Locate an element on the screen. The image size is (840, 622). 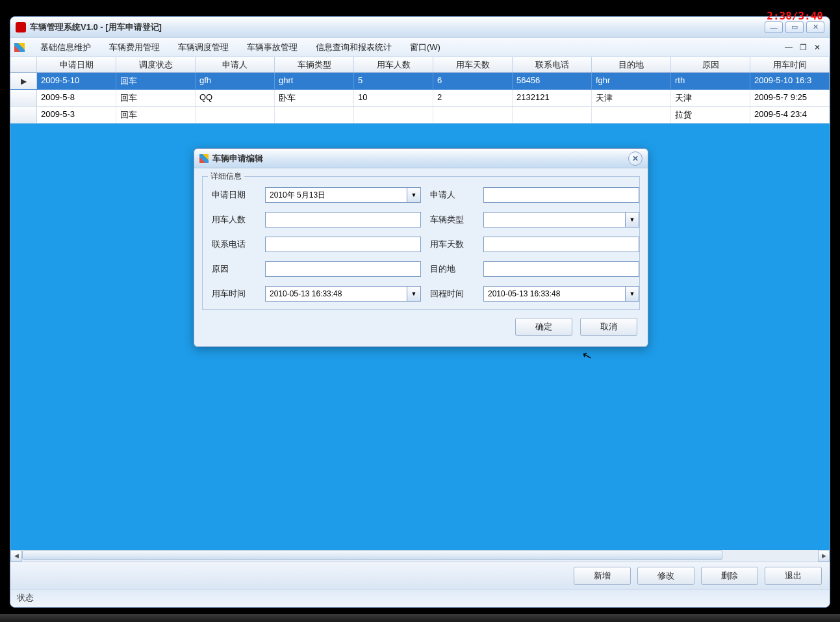
label-days: 用车天数 is located at coordinates (452, 244).